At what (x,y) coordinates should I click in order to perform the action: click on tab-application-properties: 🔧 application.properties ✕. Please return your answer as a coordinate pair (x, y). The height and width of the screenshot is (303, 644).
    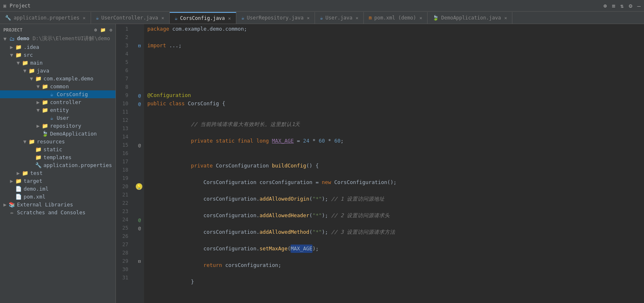
    Looking at the image, I should click on (46, 18).